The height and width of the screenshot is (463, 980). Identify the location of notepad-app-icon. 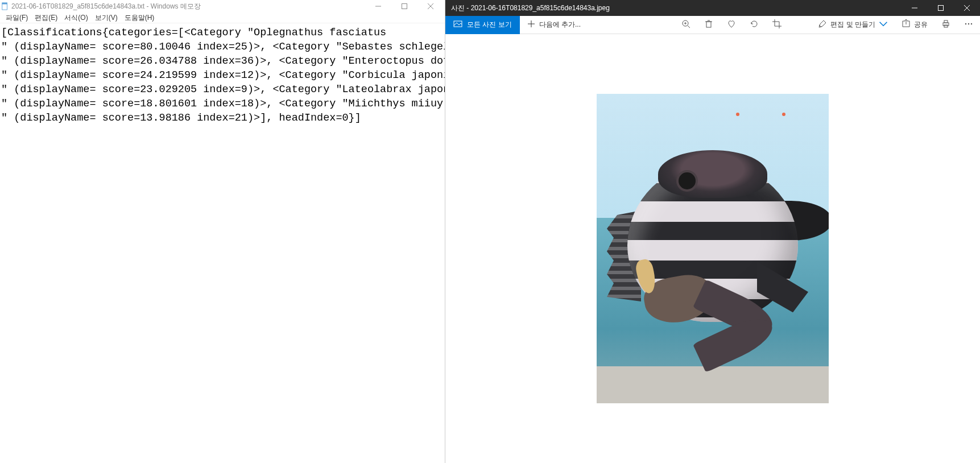
(5, 6).